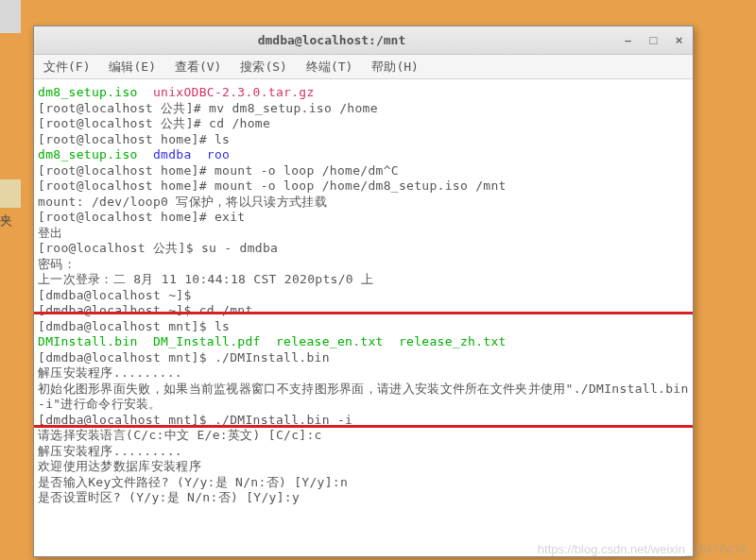  I want to click on terminal-line: [root@localhost home]# exit, so click(363, 217).